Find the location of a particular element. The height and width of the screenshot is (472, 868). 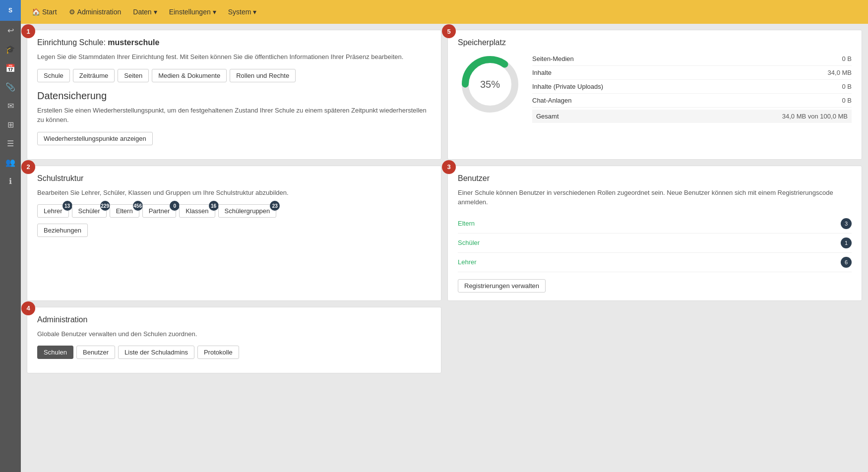

datensicherung-title: Datensicherung is located at coordinates (234, 96).